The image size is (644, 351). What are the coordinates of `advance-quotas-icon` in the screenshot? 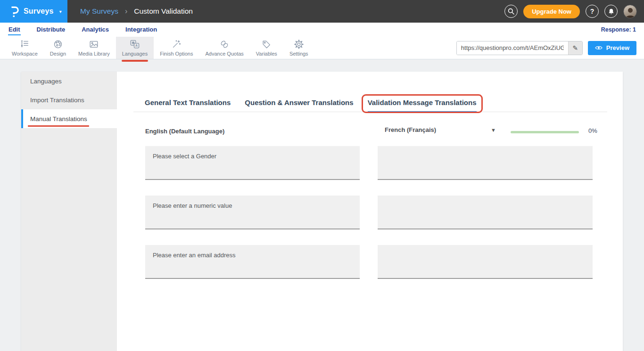 It's located at (224, 44).